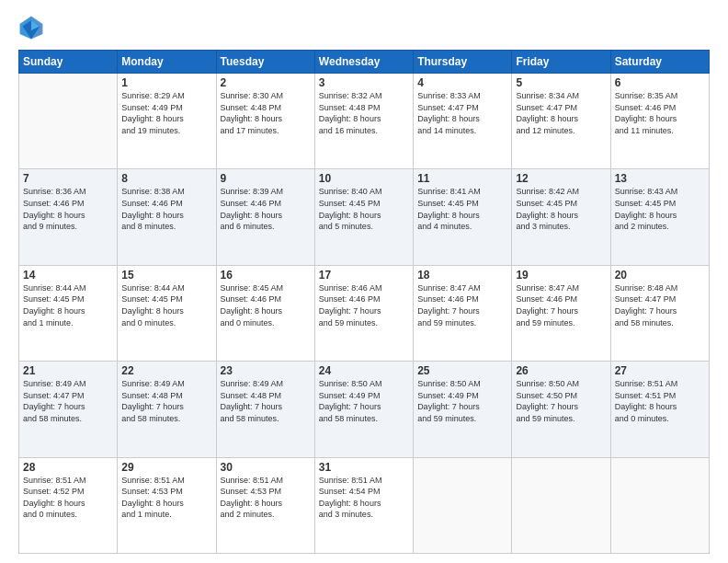 Image resolution: width=728 pixels, height=563 pixels. Describe the element at coordinates (660, 275) in the screenshot. I see `day-number: 20` at that location.